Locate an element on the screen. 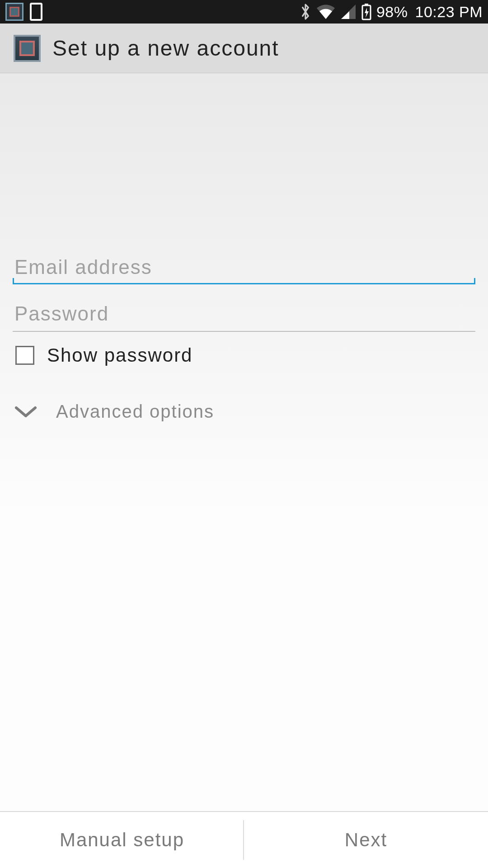 This screenshot has width=488, height=868. show-password-checkbox is located at coordinates (25, 355).